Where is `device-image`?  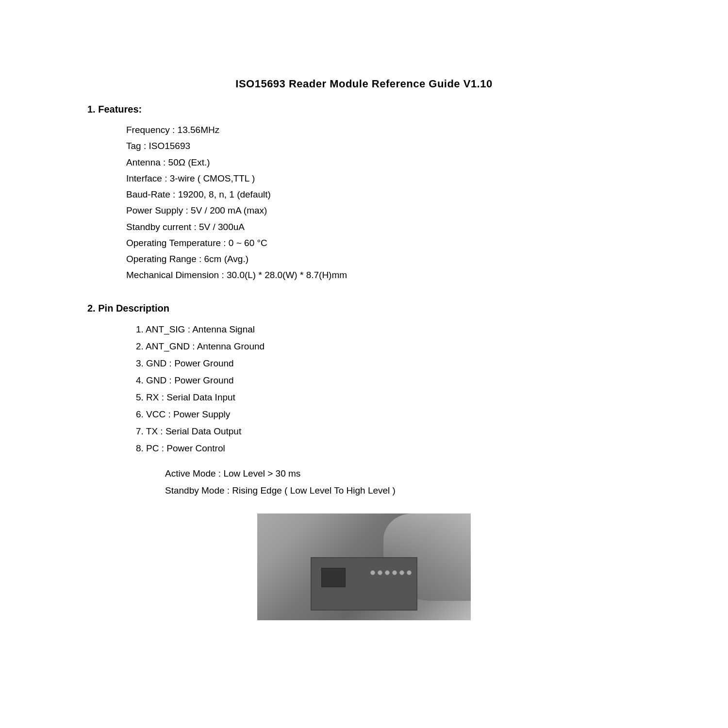
device-image is located at coordinates (364, 567).